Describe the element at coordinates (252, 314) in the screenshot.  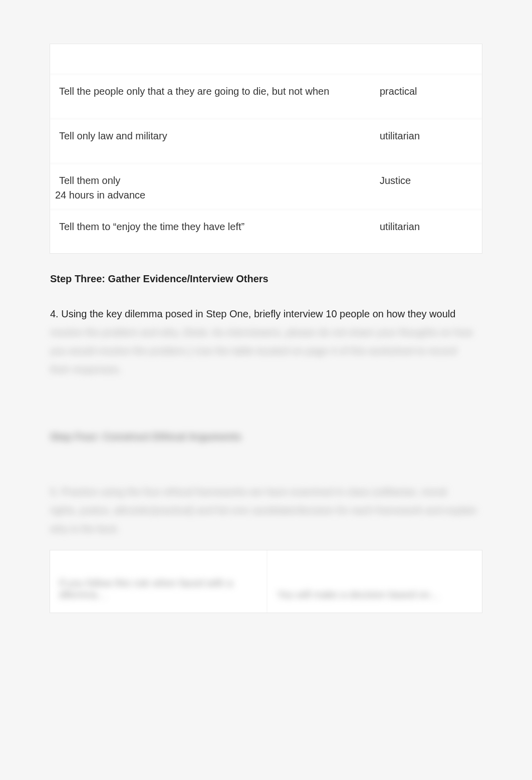
I see `q4-visible-line: 4. Using the key dilemma posed in Step O…` at that location.